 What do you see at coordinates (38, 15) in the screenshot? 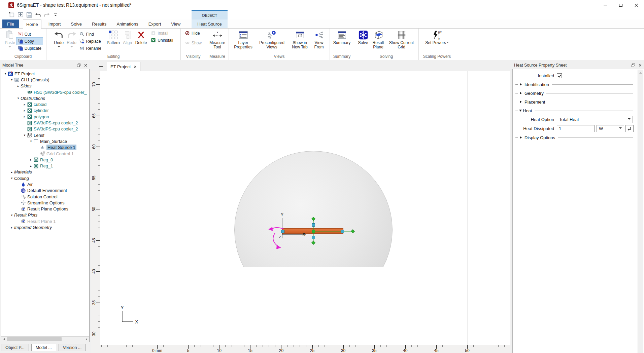
I see `qat-undo-button` at bounding box center [38, 15].